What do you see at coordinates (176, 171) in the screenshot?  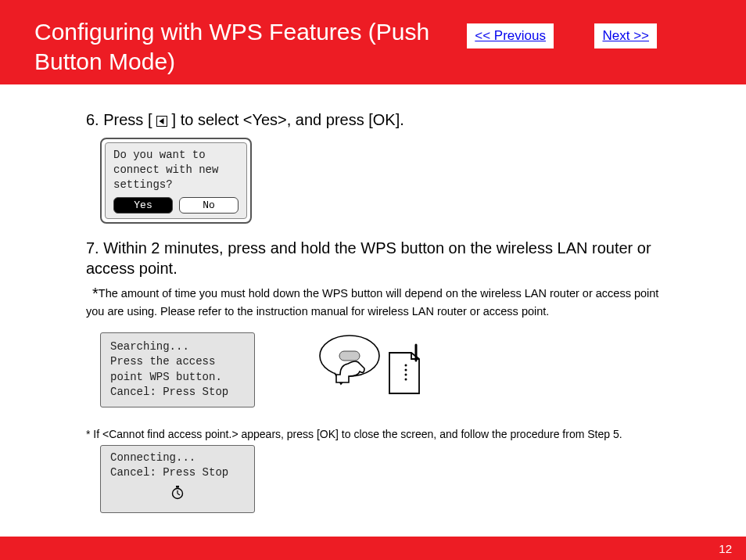 I see `lcd1-line2: connect with new` at bounding box center [176, 171].